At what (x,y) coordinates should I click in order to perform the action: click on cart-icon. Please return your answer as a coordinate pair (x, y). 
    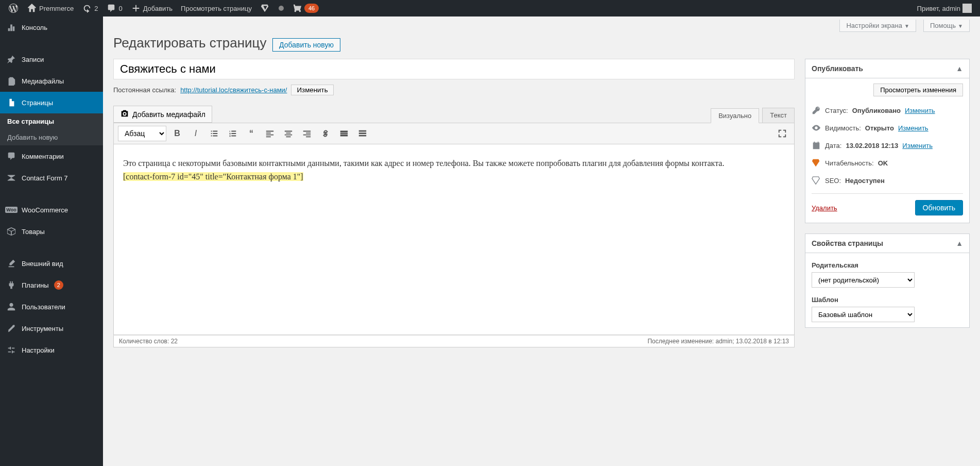
    Looking at the image, I should click on (297, 8).